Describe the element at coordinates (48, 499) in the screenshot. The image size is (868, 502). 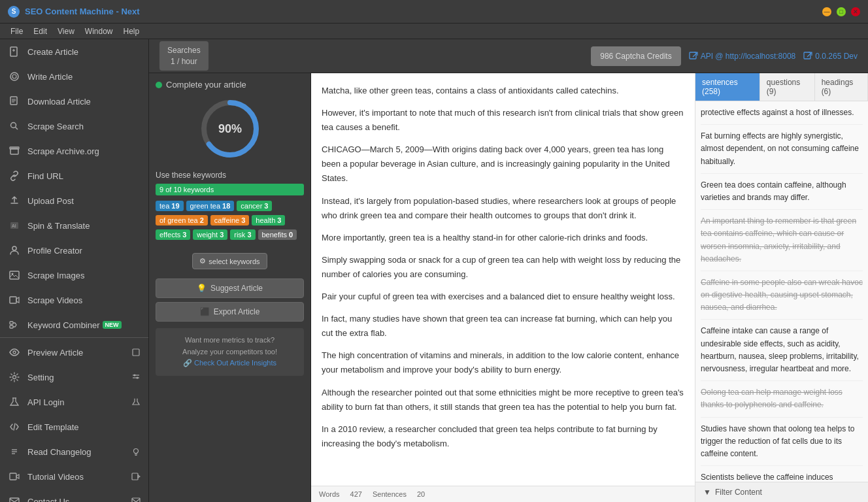
I see `sidebar-label: Contact Us` at that location.